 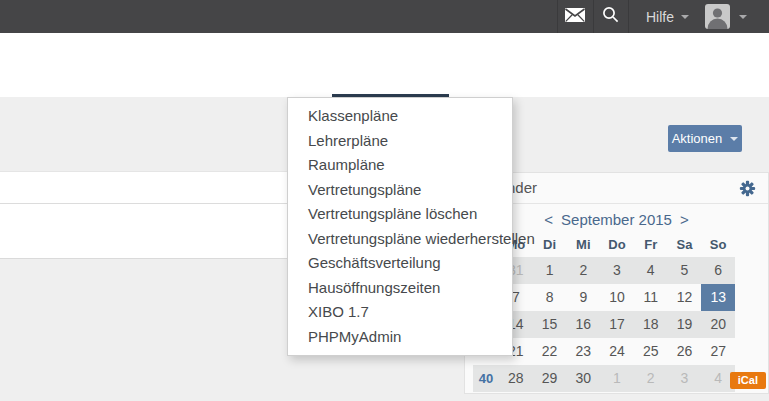 What do you see at coordinates (384, 16) in the screenshot?
I see `top-bar: Hilfe` at bounding box center [384, 16].